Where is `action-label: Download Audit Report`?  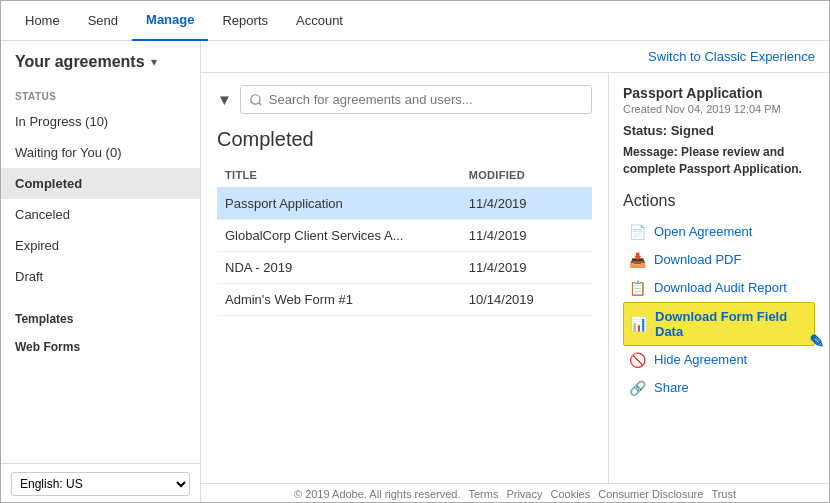 action-label: Download Audit Report is located at coordinates (720, 288).